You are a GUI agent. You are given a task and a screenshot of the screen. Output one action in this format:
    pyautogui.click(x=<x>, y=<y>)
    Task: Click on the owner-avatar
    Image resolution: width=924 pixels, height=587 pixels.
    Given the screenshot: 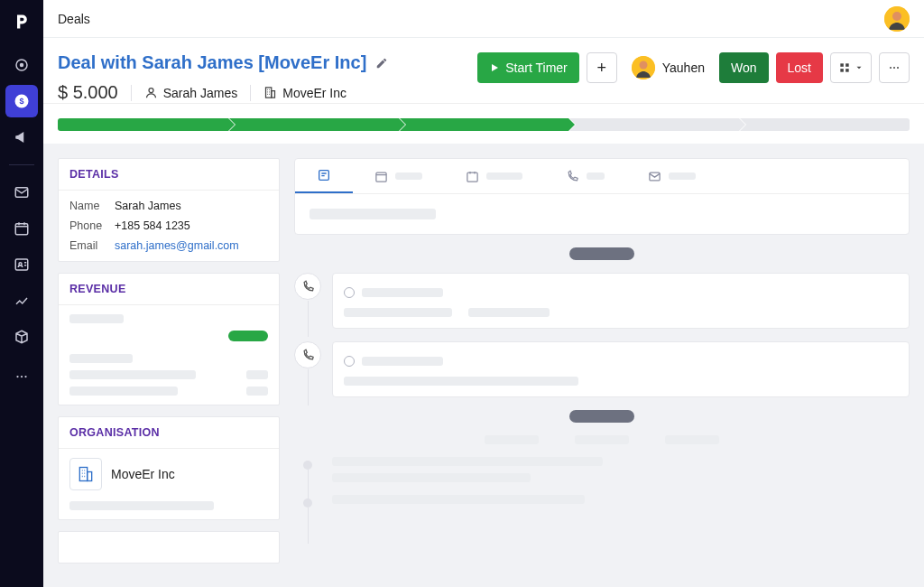 What is the action you would take?
    pyautogui.click(x=643, y=68)
    